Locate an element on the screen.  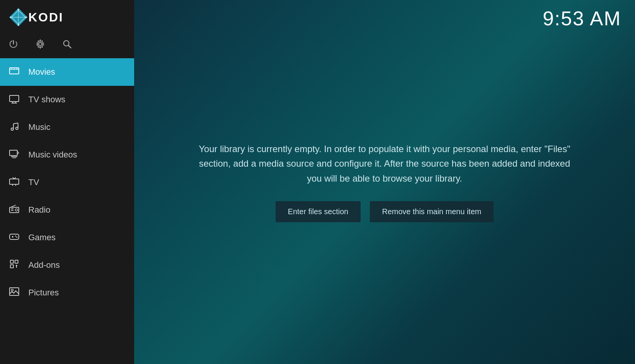
movies-icon is located at coordinates (14, 72).